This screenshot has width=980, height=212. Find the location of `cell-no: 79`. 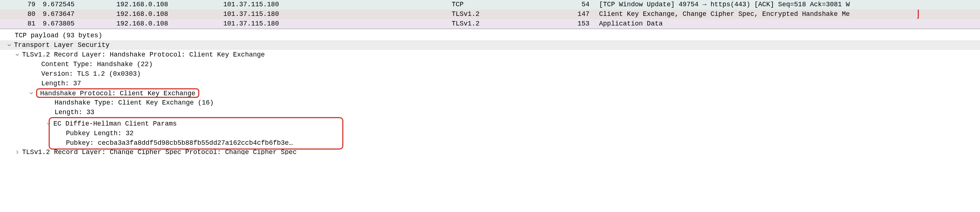

cell-no: 79 is located at coordinates (21, 5).